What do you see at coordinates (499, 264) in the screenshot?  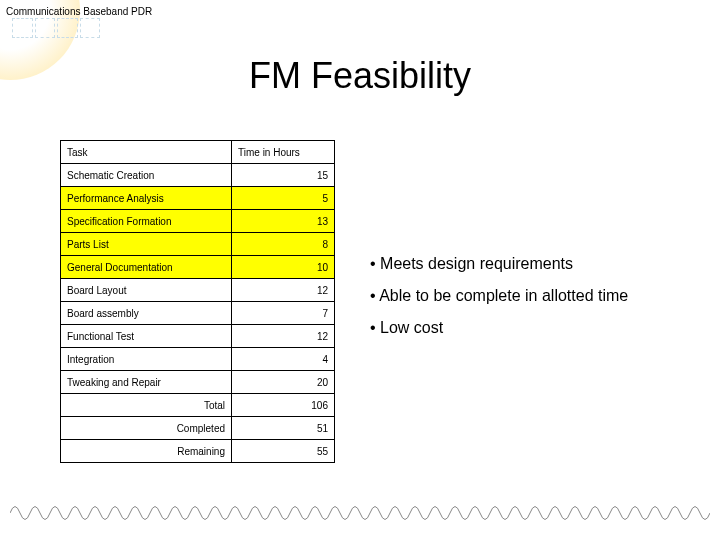 I see `bullet-item: Meets design requirements` at bounding box center [499, 264].